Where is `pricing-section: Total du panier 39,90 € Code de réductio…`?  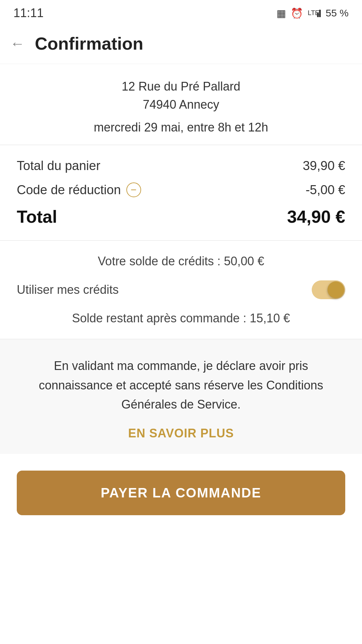
pricing-section: Total du panier 39,90 € Code de réductio… is located at coordinates (181, 193).